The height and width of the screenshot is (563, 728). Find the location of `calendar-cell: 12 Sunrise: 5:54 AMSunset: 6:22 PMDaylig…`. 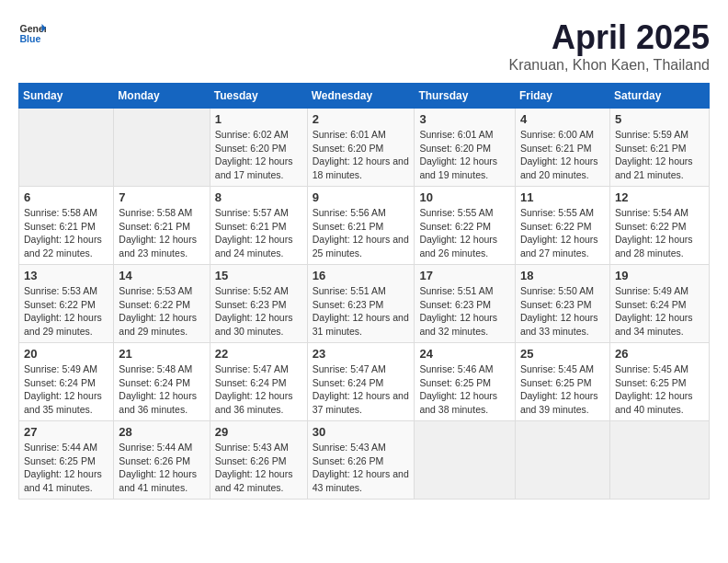

calendar-cell: 12 Sunrise: 5:54 AMSunset: 6:22 PMDaylig… is located at coordinates (659, 226).